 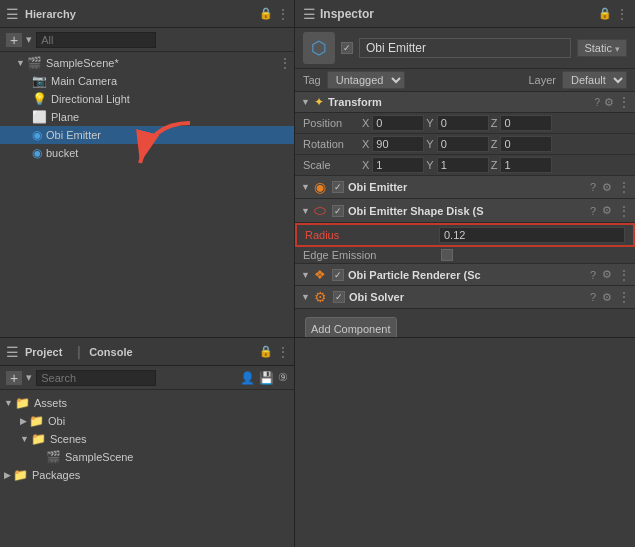 I want to click on tag-select: Untagged, so click(x=366, y=80).